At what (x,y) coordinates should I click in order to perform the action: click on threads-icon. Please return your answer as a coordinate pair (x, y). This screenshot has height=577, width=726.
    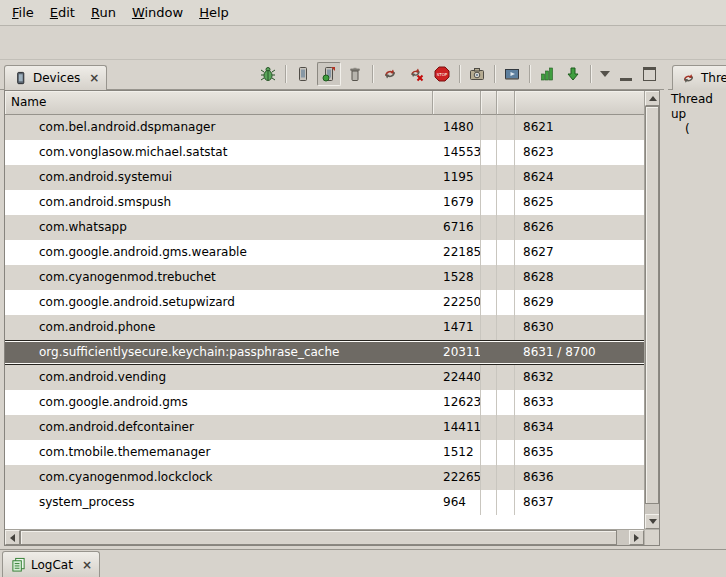
    Looking at the image, I should click on (688, 78).